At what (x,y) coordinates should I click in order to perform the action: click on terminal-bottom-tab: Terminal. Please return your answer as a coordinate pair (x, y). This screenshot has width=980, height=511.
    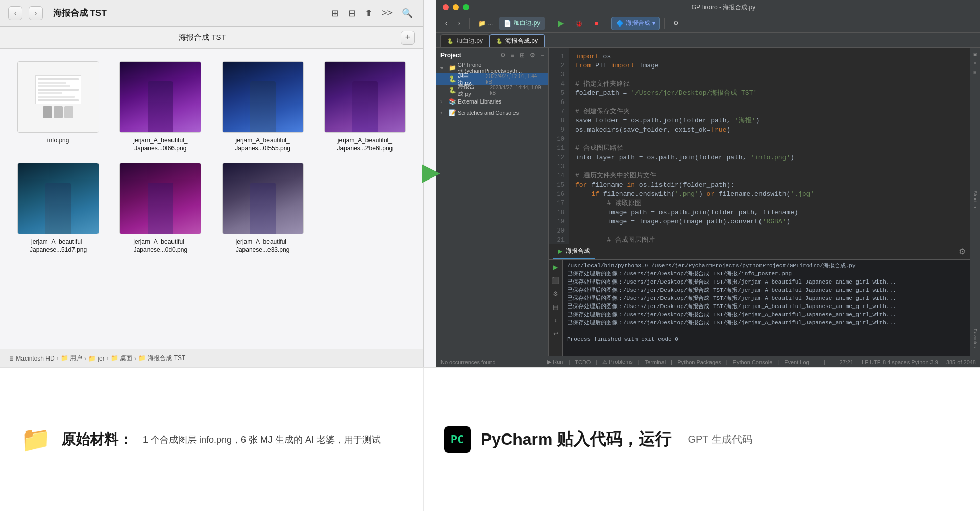
    Looking at the image, I should click on (655, 362).